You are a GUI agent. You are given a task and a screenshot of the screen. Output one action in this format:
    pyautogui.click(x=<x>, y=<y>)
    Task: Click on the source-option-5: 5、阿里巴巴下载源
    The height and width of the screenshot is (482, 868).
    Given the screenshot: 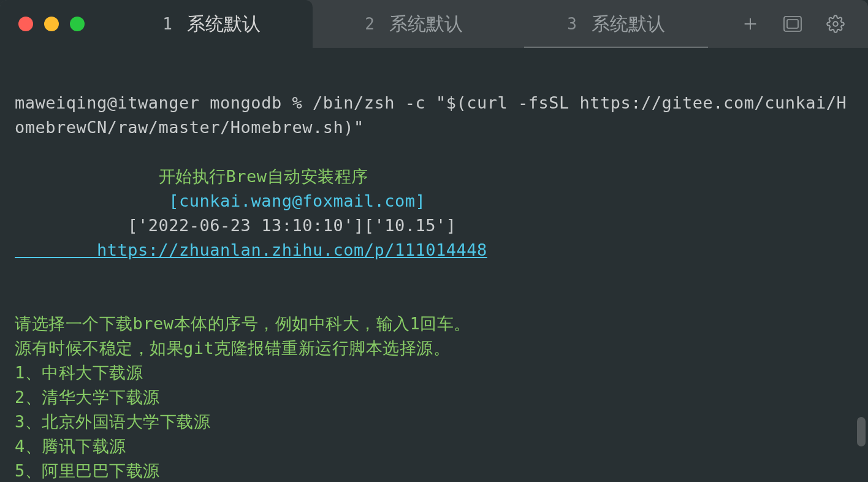 What is the action you would take?
    pyautogui.click(x=87, y=471)
    